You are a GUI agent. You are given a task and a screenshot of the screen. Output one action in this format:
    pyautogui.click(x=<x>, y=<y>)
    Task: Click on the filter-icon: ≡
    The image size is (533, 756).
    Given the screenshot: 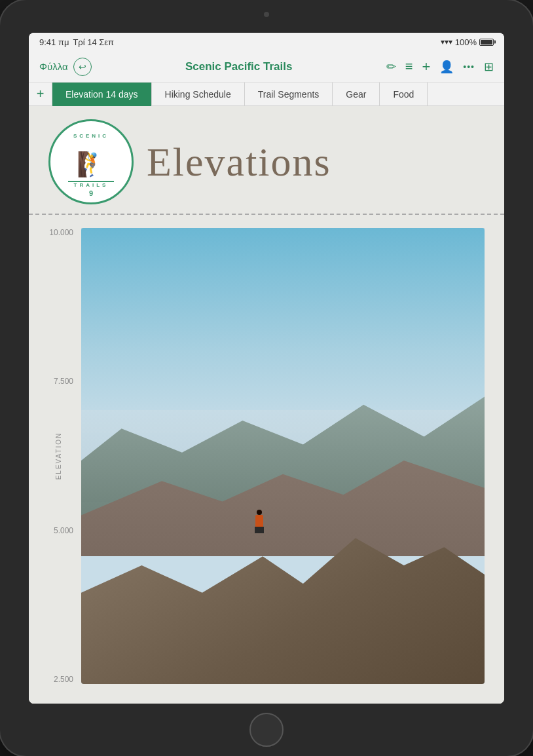 What is the action you would take?
    pyautogui.click(x=409, y=67)
    